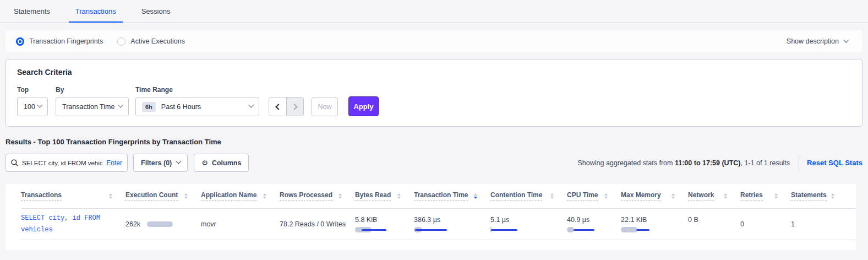  What do you see at coordinates (654, 225) in the screenshot?
I see `cell-max_memory: 22.1 KiB` at bounding box center [654, 225].